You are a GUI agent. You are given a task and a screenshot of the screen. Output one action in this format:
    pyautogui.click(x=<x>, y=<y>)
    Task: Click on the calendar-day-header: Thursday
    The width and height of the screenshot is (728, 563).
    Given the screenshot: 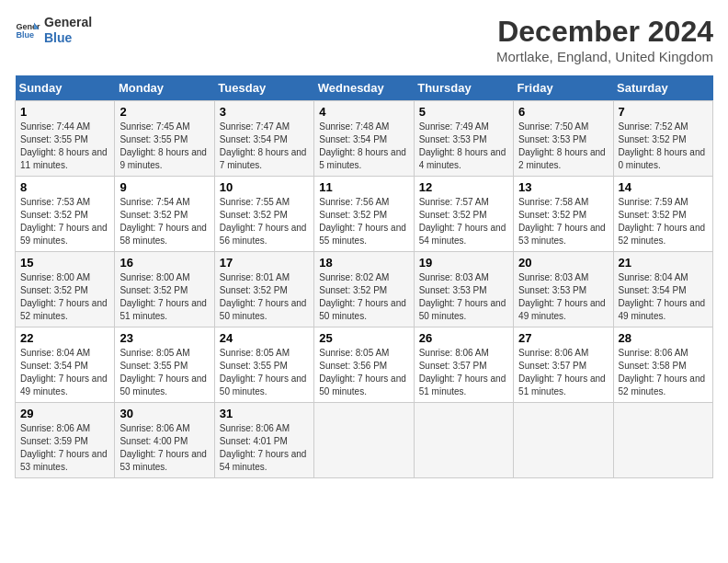 What is the action you would take?
    pyautogui.click(x=463, y=88)
    